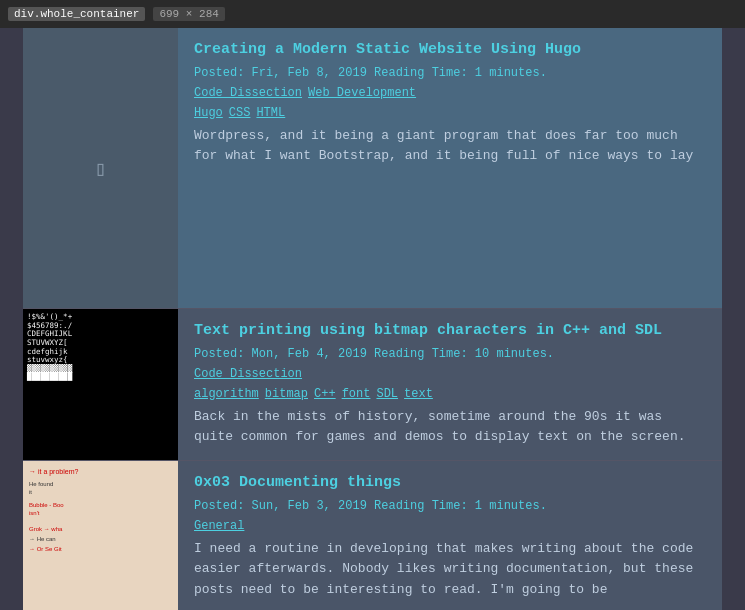 The width and height of the screenshot is (745, 610). Describe the element at coordinates (450, 483) in the screenshot. I see `article-title: 0x03 Documenting things` at that location.